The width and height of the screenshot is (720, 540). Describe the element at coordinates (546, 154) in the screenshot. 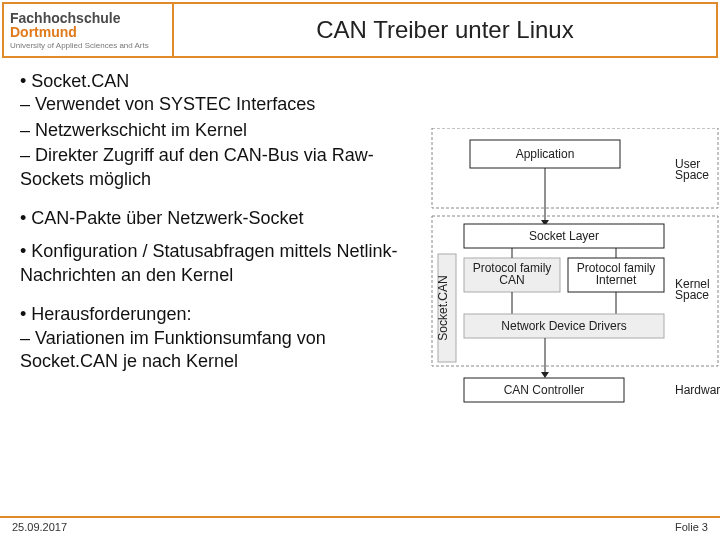

I see `diag-application: Application` at that location.